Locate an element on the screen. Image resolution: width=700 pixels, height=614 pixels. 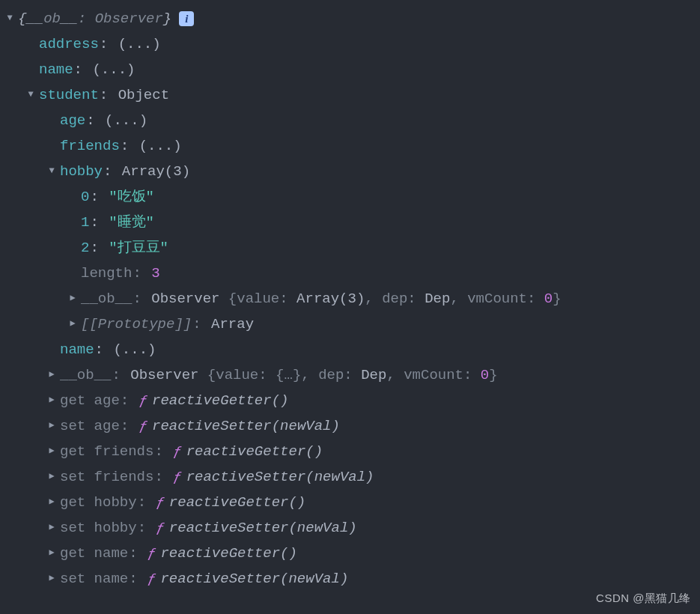
tree-row-accessor: set name: ƒreactiveSetter(newVal) is located at coordinates (350, 579).